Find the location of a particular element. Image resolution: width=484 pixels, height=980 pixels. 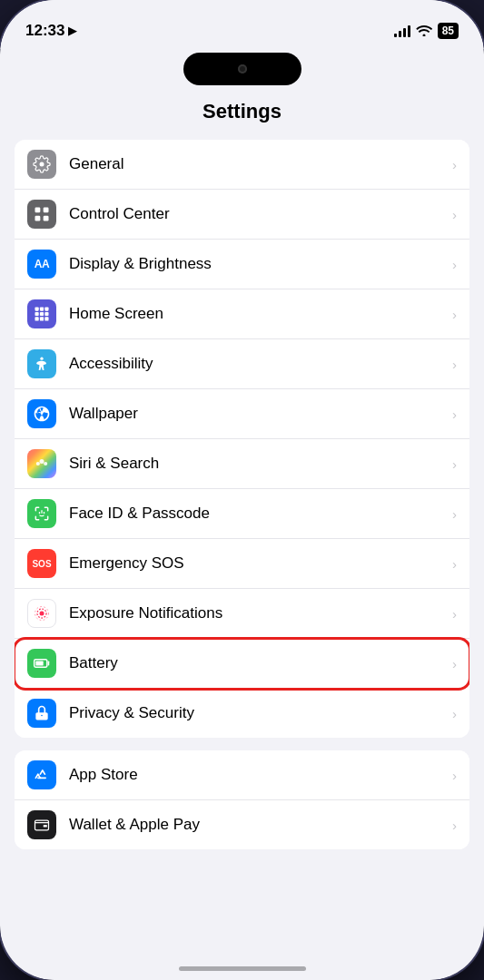

exposure-label: Exposure Notifications is located at coordinates (261, 613).